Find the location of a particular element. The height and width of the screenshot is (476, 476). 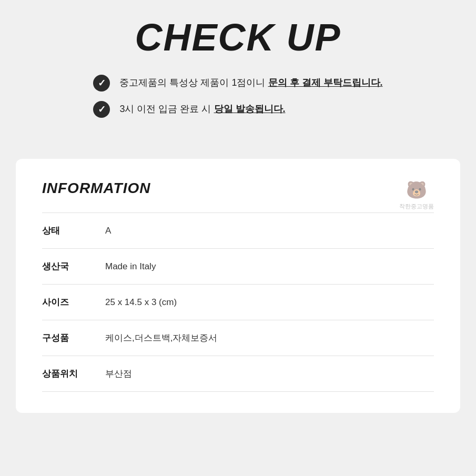

value-origin: Made in Italy is located at coordinates (269, 267).